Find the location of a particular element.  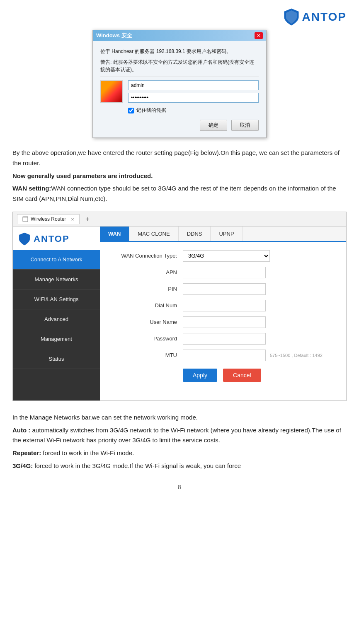

password-label: Password is located at coordinates (148, 339).